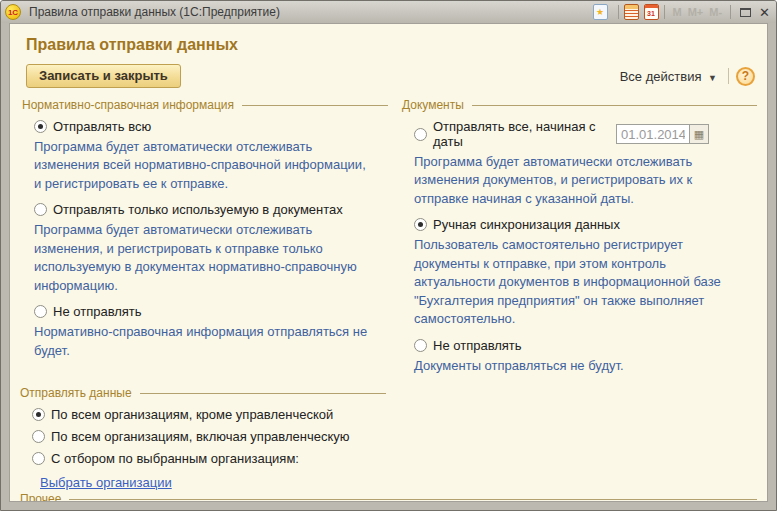 This screenshot has height=511, width=777. Describe the element at coordinates (106, 482) in the screenshot. I see `select-organizations-link: Выбрать организации` at that location.